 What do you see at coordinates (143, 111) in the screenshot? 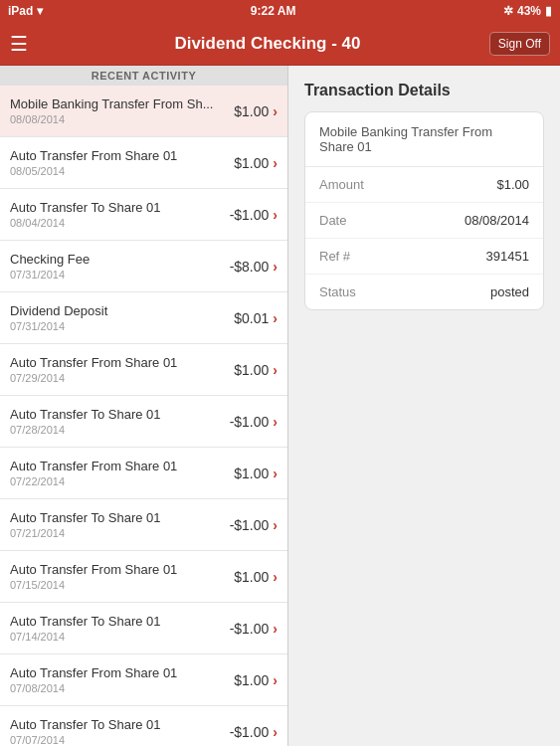
I see `transaction-item: Mobile Banking Transfer From Sh... 08/08…` at bounding box center [143, 111].